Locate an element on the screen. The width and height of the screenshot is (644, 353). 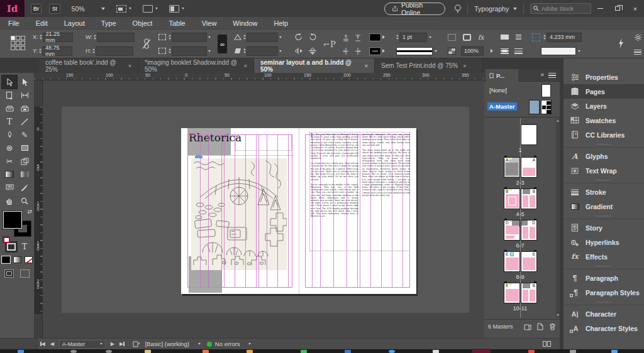
master-thumbnail is located at coordinates (546, 90).